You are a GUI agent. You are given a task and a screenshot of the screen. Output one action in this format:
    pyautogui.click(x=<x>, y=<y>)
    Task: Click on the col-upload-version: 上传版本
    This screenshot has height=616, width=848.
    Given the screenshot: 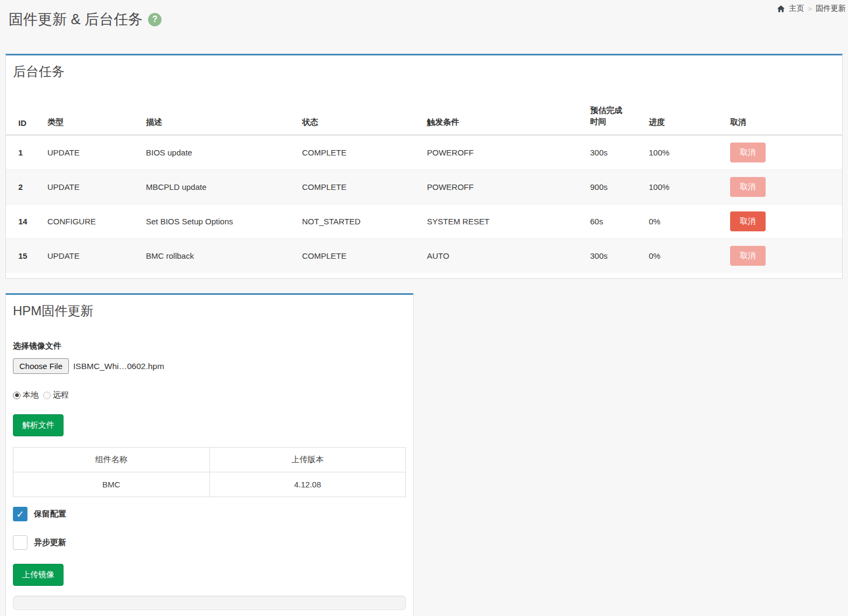 What is the action you would take?
    pyautogui.click(x=308, y=460)
    